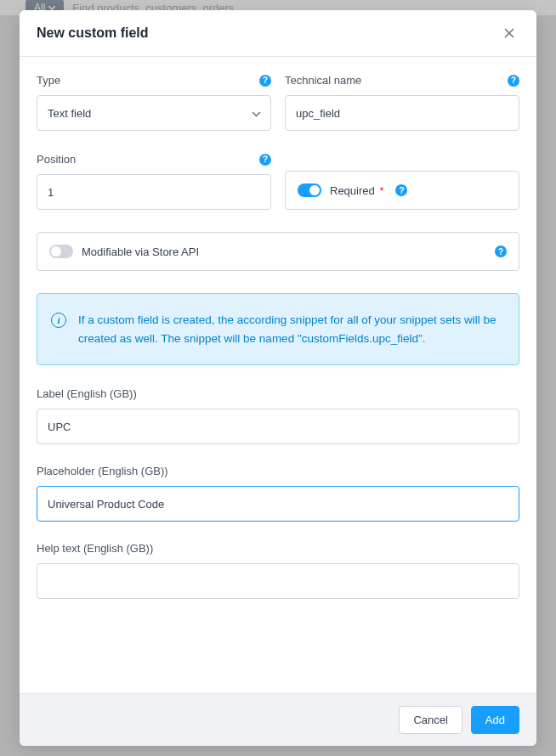  Describe the element at coordinates (495, 720) in the screenshot. I see `add-button: Add` at that location.